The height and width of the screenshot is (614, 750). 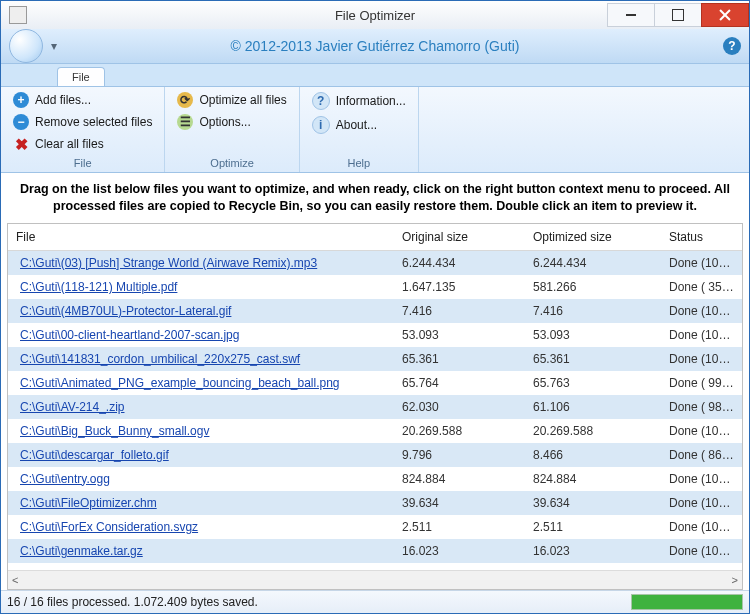 I want to click on window-title: File Optimizer, so click(x=375, y=16).